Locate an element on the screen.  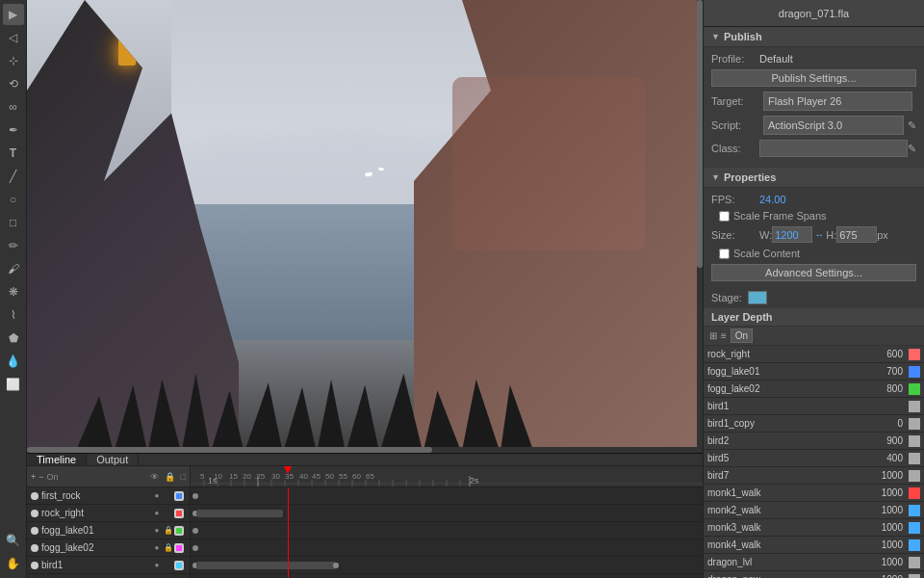
track-bird1-copy is located at coordinates (447, 576).